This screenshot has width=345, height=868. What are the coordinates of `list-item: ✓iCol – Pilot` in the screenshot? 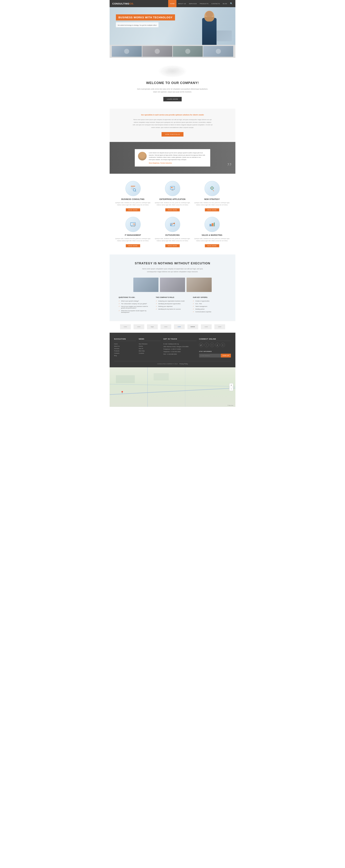 It's located at (210, 304).